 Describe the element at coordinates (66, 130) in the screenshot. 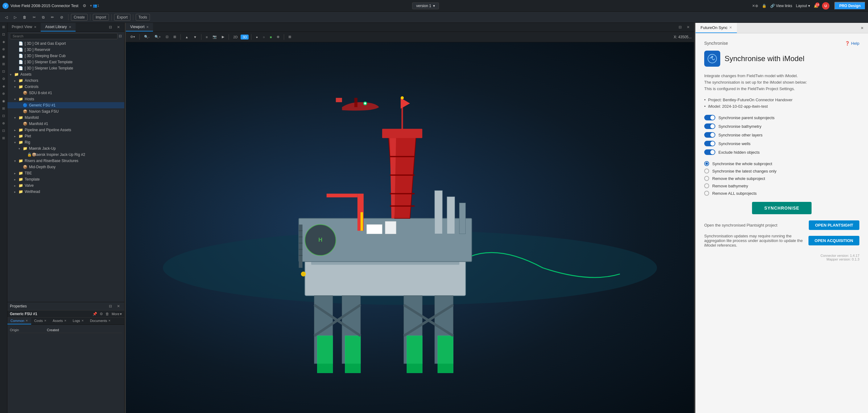

I see `tree-item: ▸📁Pipeline and Pipeline Assets⋯✓` at that location.